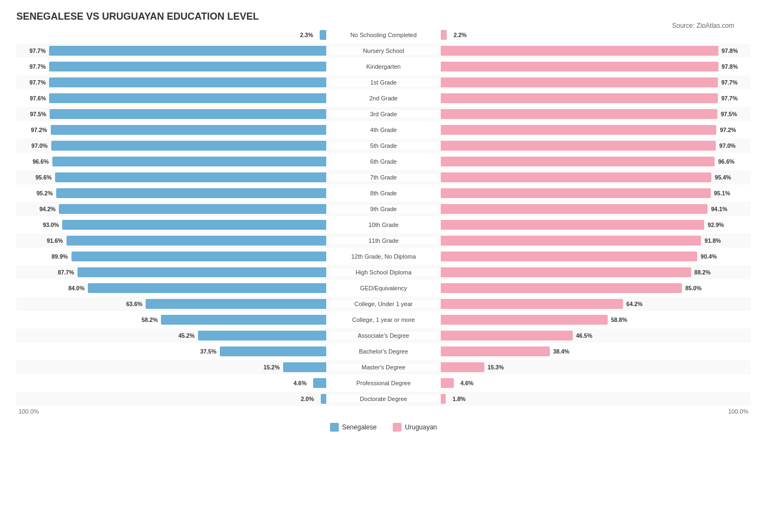 The image size is (767, 532). Describe the element at coordinates (567, 320) in the screenshot. I see `right-section: 58.8%` at that location.